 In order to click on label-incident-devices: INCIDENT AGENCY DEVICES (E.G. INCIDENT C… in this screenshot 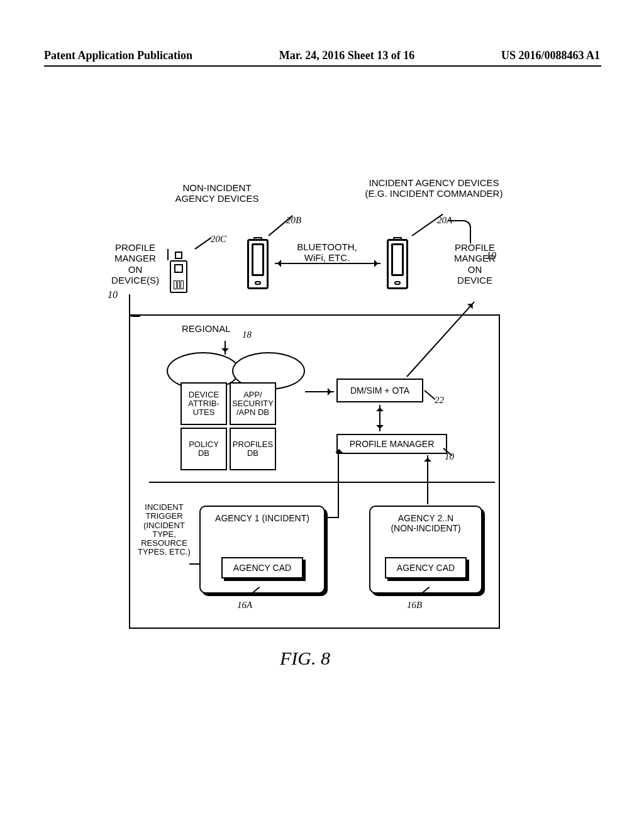, I will do `click(434, 189)`.